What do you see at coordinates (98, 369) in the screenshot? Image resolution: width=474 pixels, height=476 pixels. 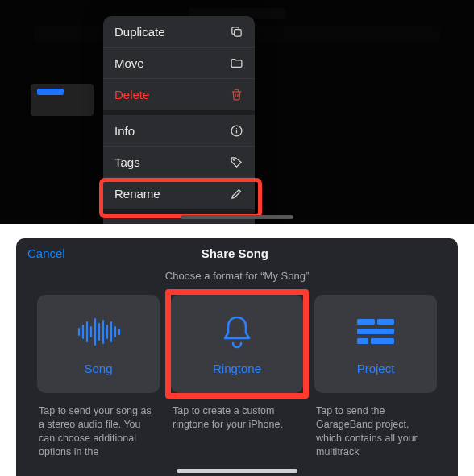 I see `card-label: Song` at bounding box center [98, 369].